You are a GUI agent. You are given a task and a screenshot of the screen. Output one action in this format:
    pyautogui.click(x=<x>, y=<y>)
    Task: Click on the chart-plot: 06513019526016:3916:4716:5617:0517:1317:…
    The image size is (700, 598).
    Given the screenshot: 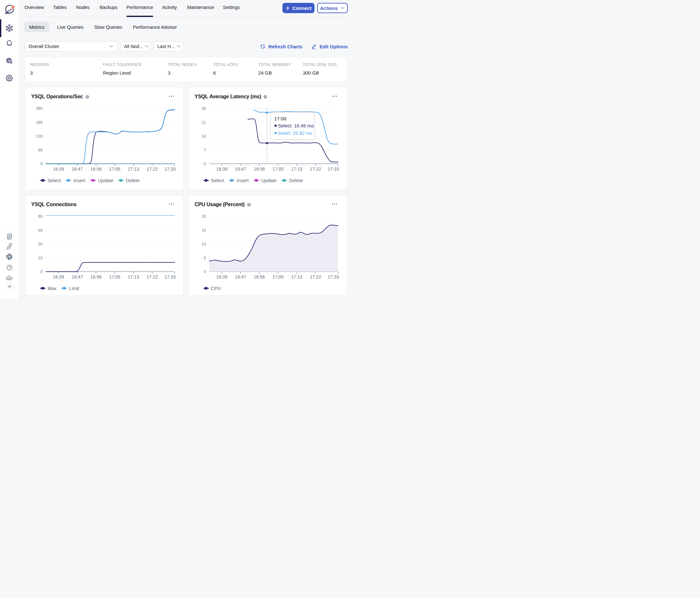 What is the action you would take?
    pyautogui.click(x=105, y=132)
    